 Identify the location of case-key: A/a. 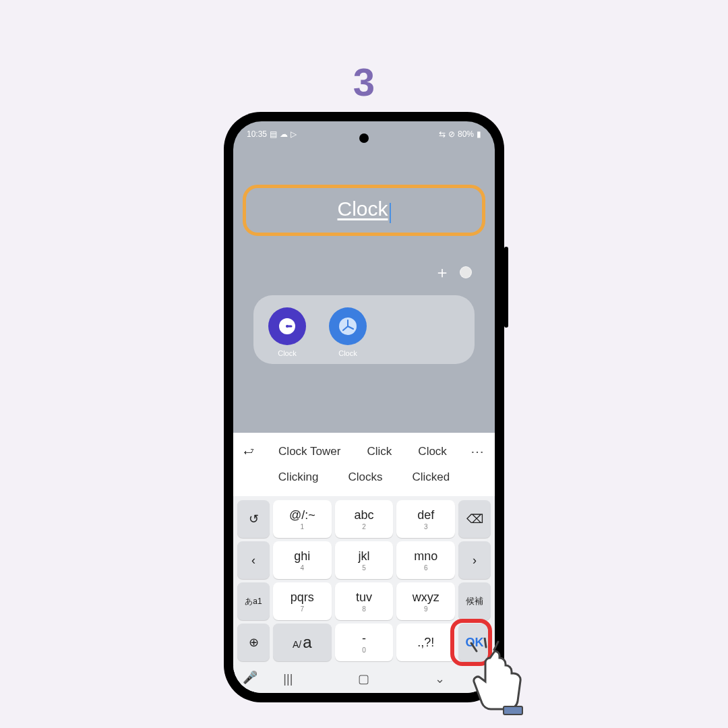
(302, 642).